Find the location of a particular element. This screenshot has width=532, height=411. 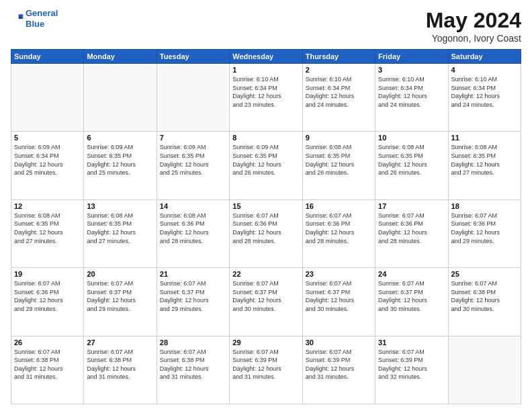

calendar-cell: 14Sunrise: 6:08 AMSunset: 6:36 PMDayligh… is located at coordinates (193, 234).